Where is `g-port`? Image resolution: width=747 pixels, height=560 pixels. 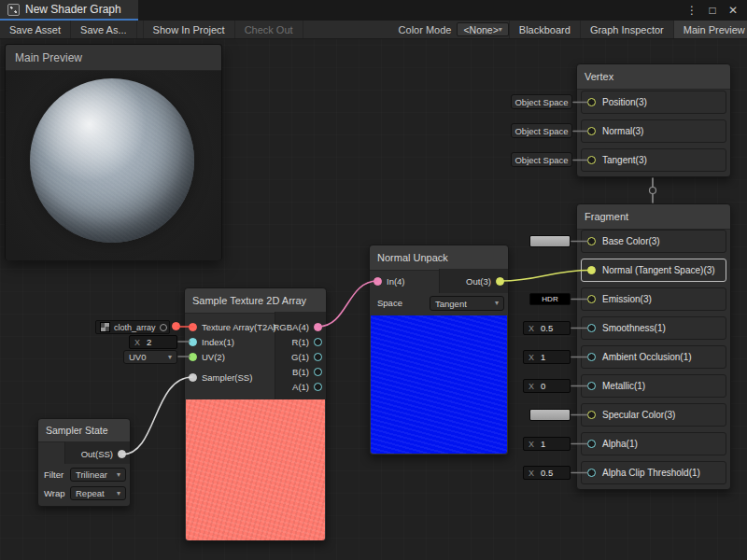
g-port is located at coordinates (317, 357).